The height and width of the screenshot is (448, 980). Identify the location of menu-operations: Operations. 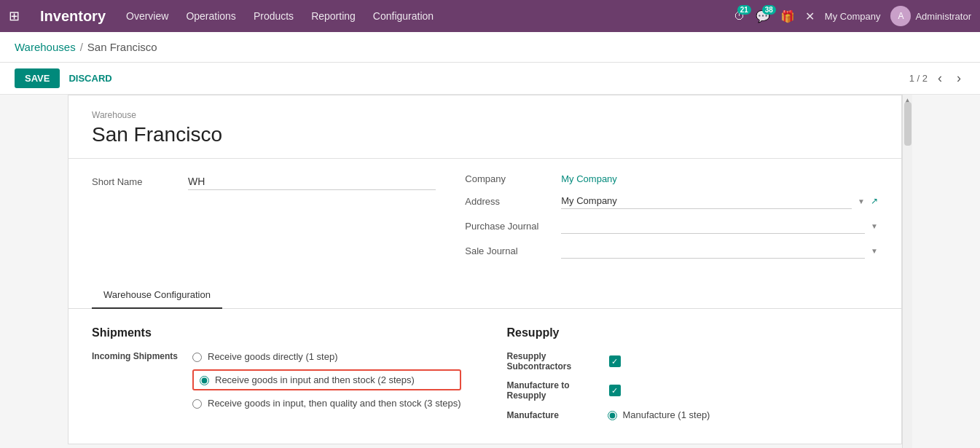
(211, 16).